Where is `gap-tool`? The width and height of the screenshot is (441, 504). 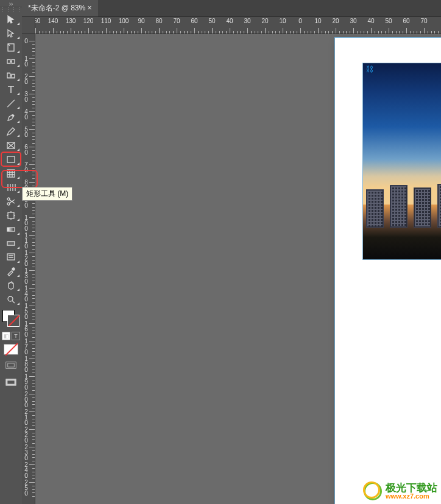 gap-tool is located at coordinates (11, 61).